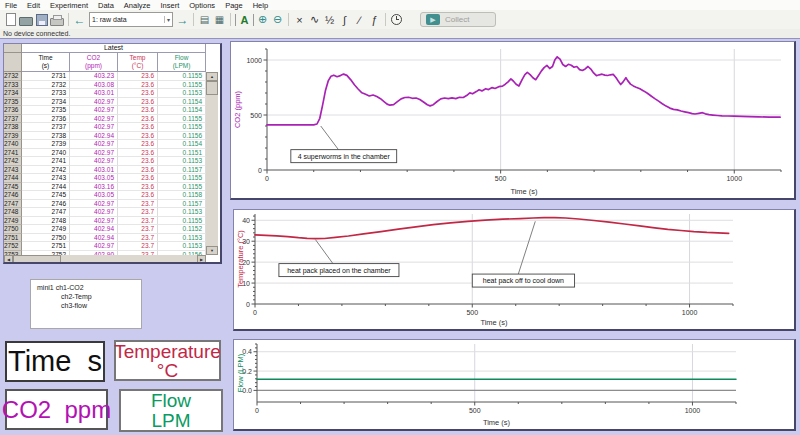 This screenshot has height=435, width=800. Describe the element at coordinates (458, 20) in the screenshot. I see `collect-button: ▶ Collect` at that location.